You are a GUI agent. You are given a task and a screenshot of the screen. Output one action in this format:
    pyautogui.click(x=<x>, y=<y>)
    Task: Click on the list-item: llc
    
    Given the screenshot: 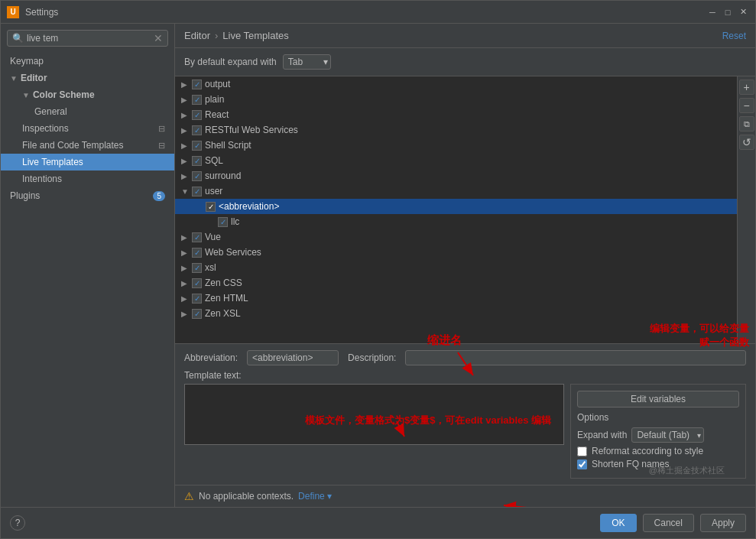 What is the action you would take?
    pyautogui.click(x=456, y=222)
    